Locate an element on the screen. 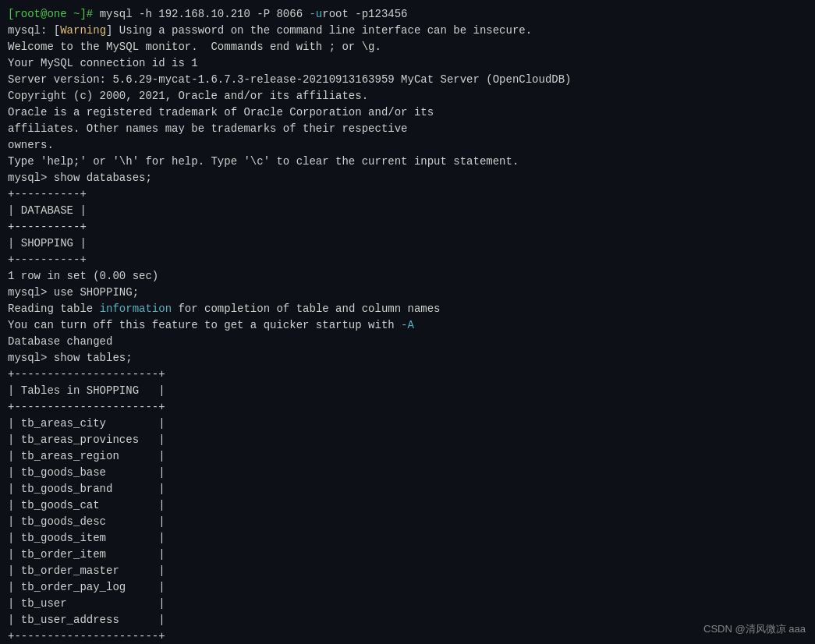 The image size is (815, 644). terminal-line: | tb_goods_base | is located at coordinates (407, 472).